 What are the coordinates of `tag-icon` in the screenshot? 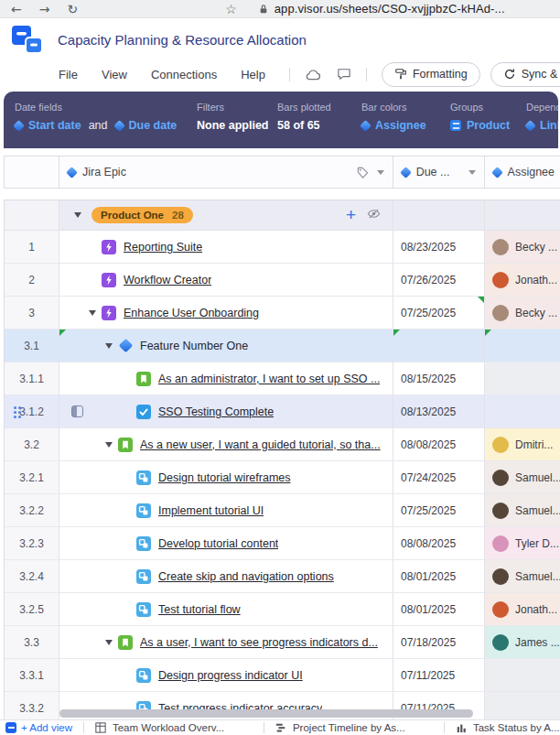 It's located at (362, 172).